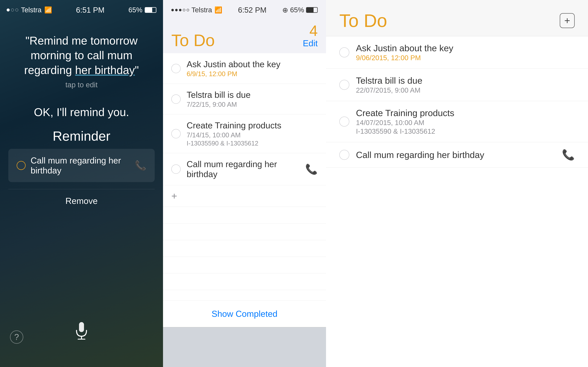 Image resolution: width=588 pixels, height=367 pixels. What do you see at coordinates (457, 155) in the screenshot?
I see `ipad-row: Call mum regarding her birthday 📞` at bounding box center [457, 155].